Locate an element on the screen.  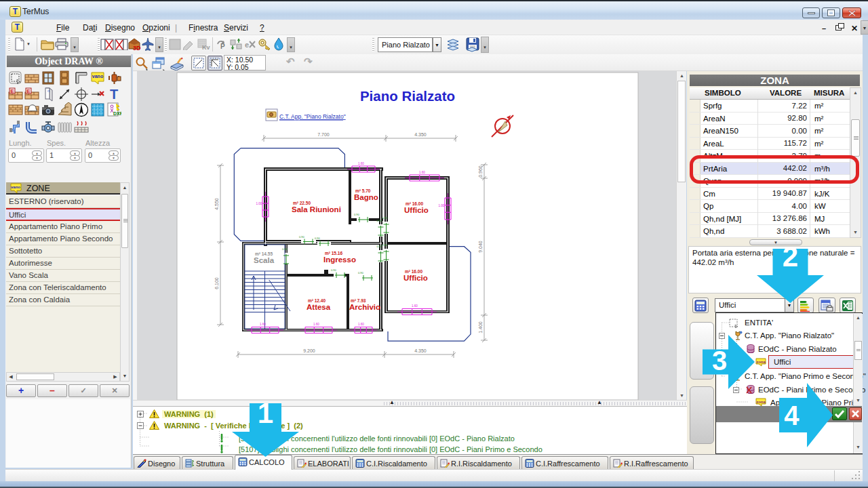
svg-text: T is located at coordinates (114, 94).